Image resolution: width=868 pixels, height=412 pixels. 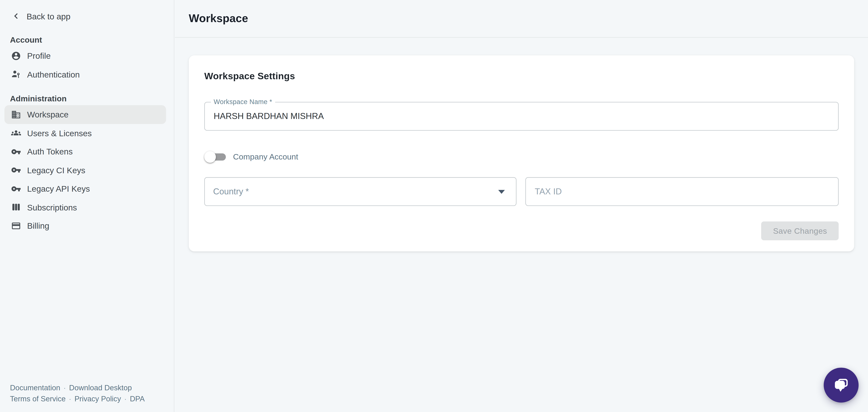 I want to click on page-header: Workspace, so click(x=522, y=19).